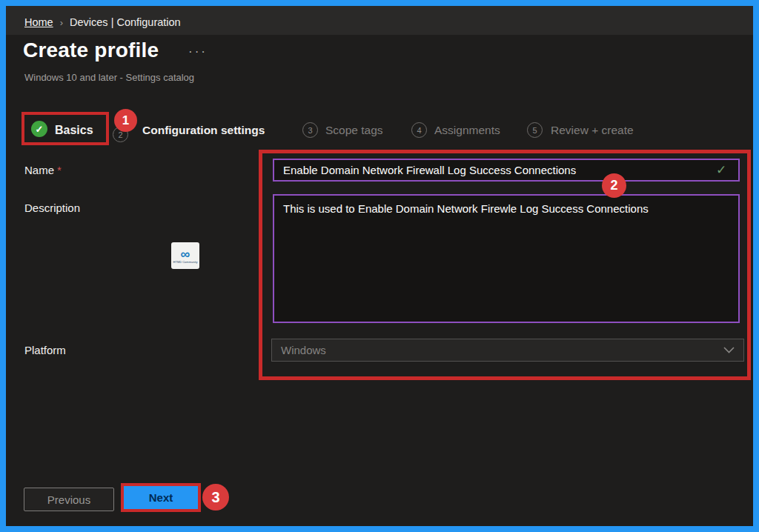  Describe the element at coordinates (43, 170) in the screenshot. I see `name-label: Name*` at that location.